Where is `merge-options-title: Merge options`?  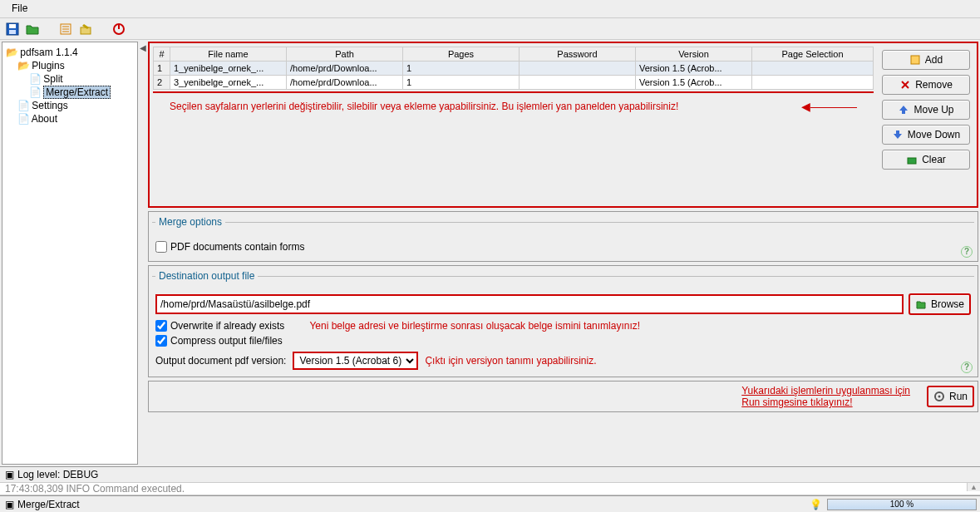 merge-options-title: Merge options is located at coordinates (190, 222).